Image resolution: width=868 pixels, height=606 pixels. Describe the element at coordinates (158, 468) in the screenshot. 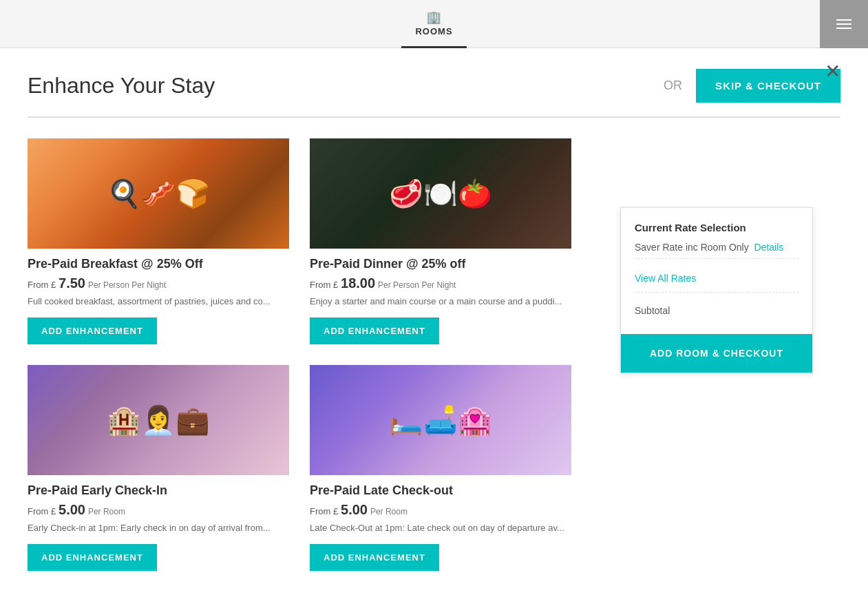

I see `enhancement-card-checkin: Pre-Paid Early Check-In From £ 5.00 Per …` at that location.